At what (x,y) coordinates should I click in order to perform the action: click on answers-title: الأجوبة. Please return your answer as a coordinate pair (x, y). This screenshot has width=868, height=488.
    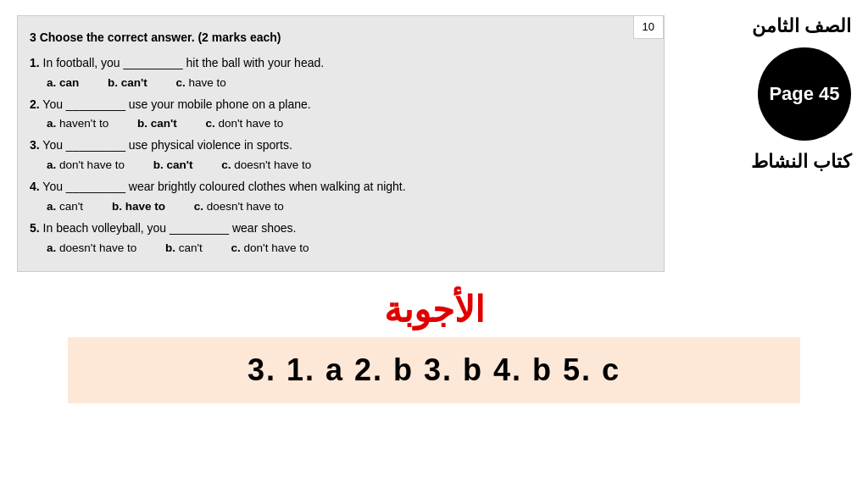
    Looking at the image, I should click on (434, 310).